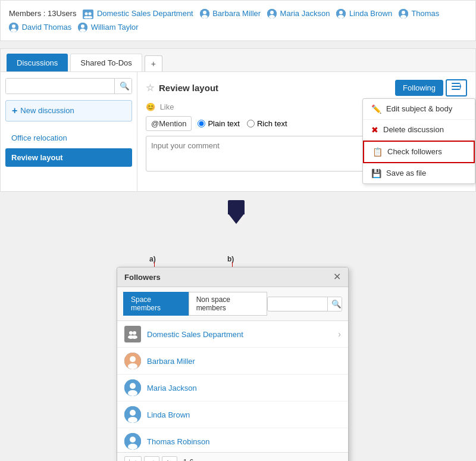 Image resolution: width=476 pixels, height=461 pixels. What do you see at coordinates (69, 132) in the screenshot?
I see `sidebar: 🔍 + New discussion Office relocation Rev…` at bounding box center [69, 132].